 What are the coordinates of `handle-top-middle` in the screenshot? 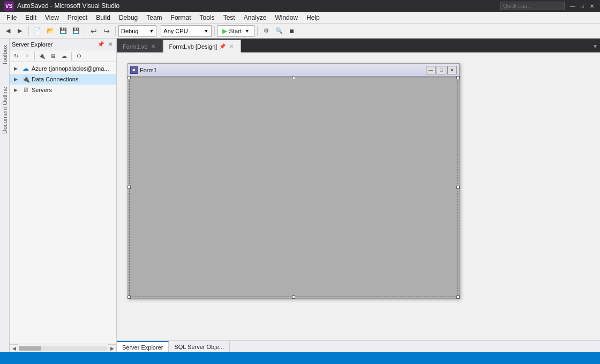 It's located at (294, 78).